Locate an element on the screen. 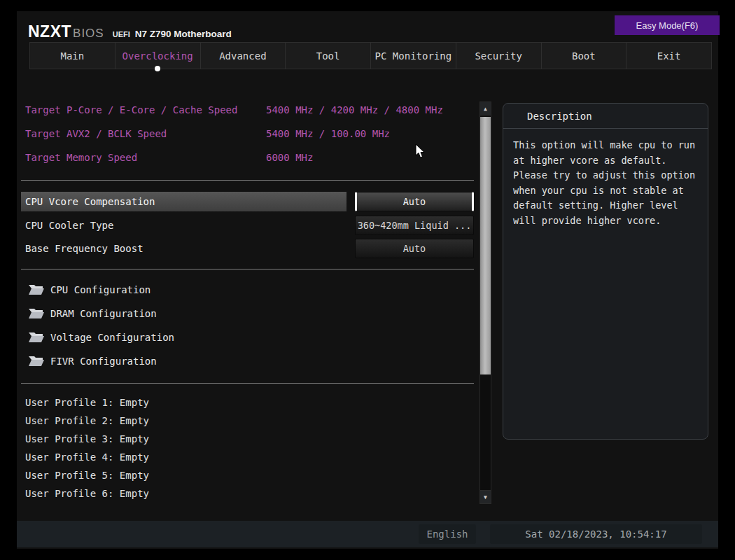 The image size is (735, 560). submenu-voltage-configuration: Voltage Configuration is located at coordinates (101, 337).